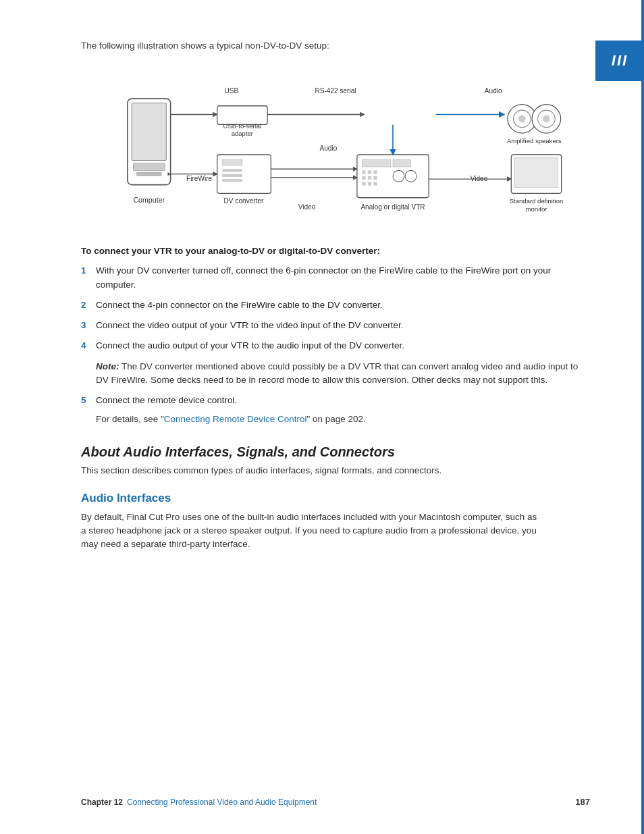 The width and height of the screenshot is (644, 834). Describe the element at coordinates (643, 417) in the screenshot. I see `right-border` at that location.